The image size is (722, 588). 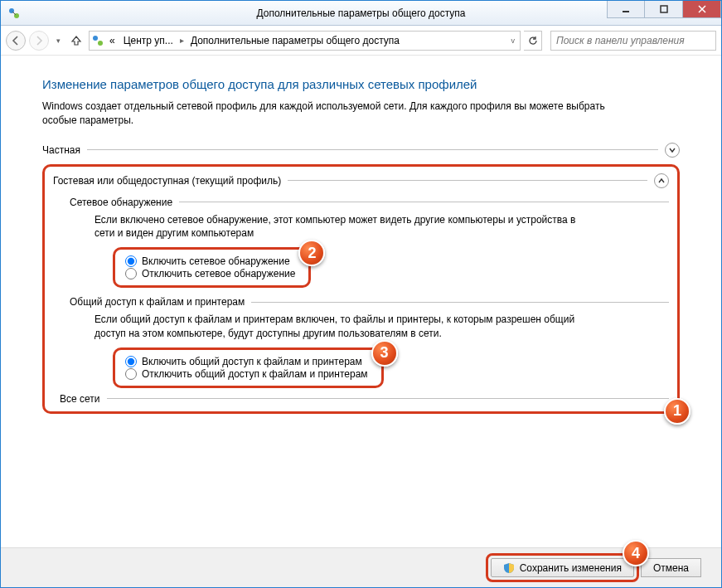 I want to click on nav-back-button, so click(x=16, y=41).